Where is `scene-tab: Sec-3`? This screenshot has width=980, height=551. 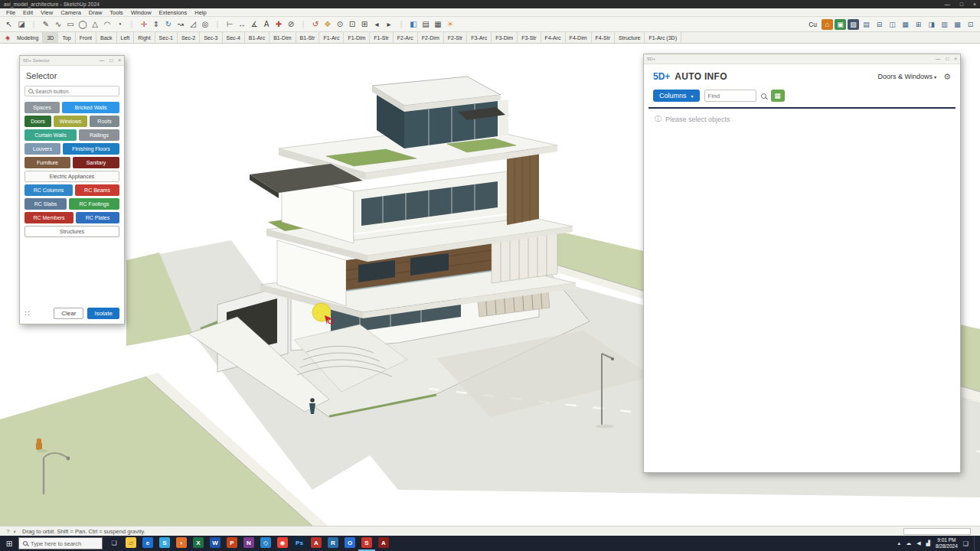 scene-tab: Sec-3 is located at coordinates (211, 37).